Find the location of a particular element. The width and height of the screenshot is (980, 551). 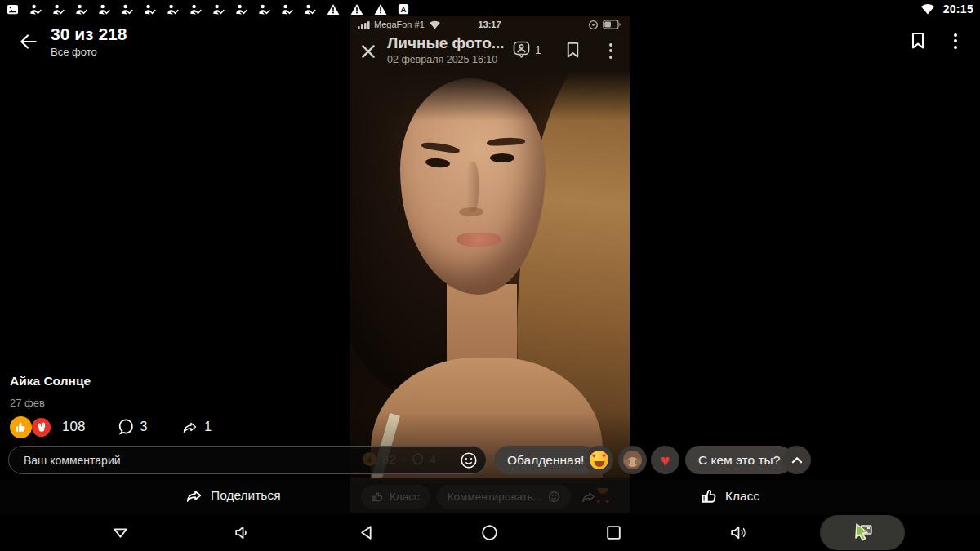

person-check-icons is located at coordinates (173, 10).